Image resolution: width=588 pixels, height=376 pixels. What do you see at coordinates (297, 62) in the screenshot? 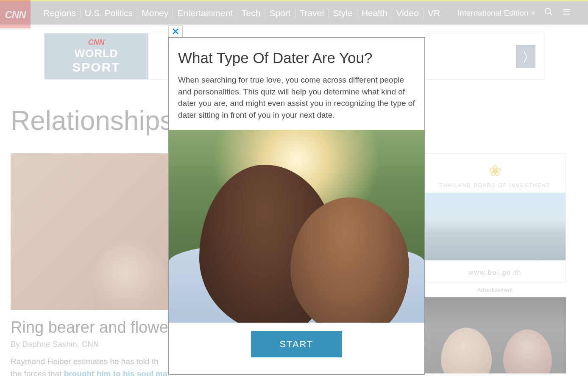
I see `modal-title: What Type Of Dater Are You?` at bounding box center [297, 62].